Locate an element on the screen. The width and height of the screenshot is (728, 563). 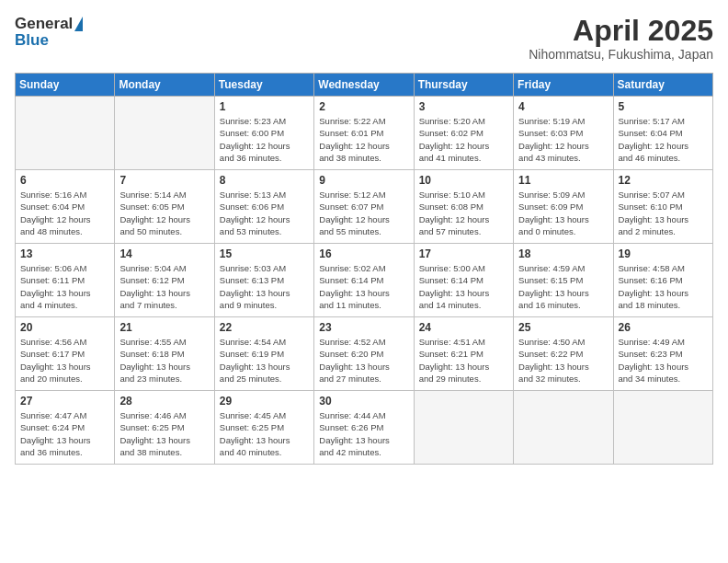
day-number: 10 is located at coordinates (463, 180).